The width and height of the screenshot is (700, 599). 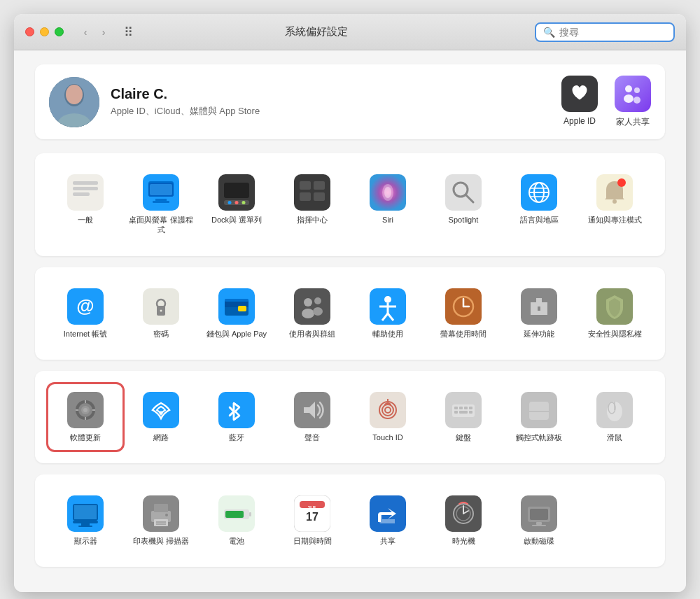 I want to click on battery-label: 電池, so click(x=237, y=541).